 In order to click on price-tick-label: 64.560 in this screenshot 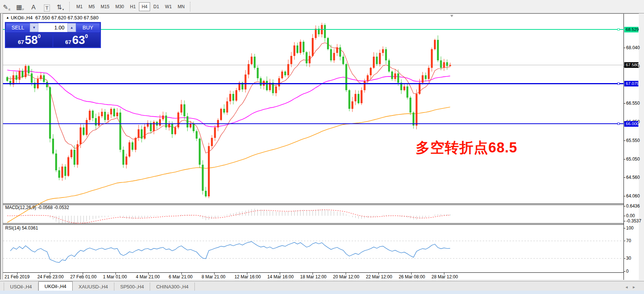, I will do `click(633, 177)`.